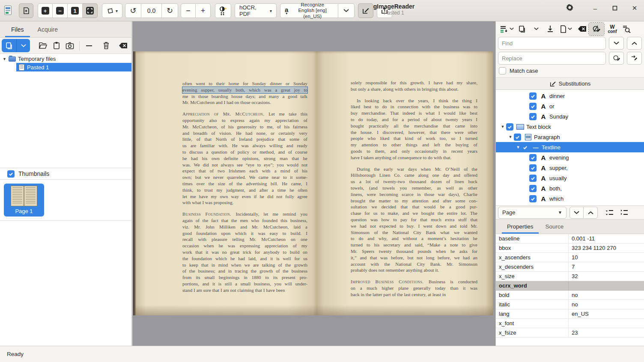  Describe the element at coordinates (569, 8) in the screenshot. I see `settings-button` at that location.